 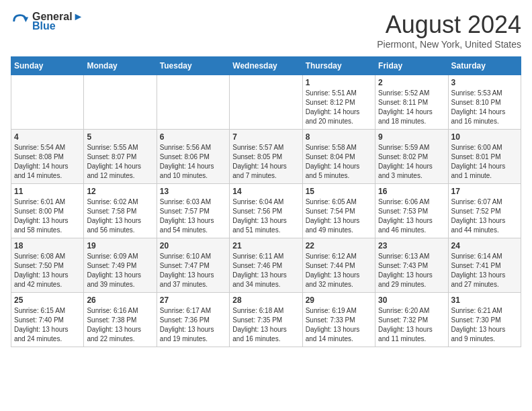 What do you see at coordinates (339, 83) in the screenshot?
I see `day-number: 1` at bounding box center [339, 83].